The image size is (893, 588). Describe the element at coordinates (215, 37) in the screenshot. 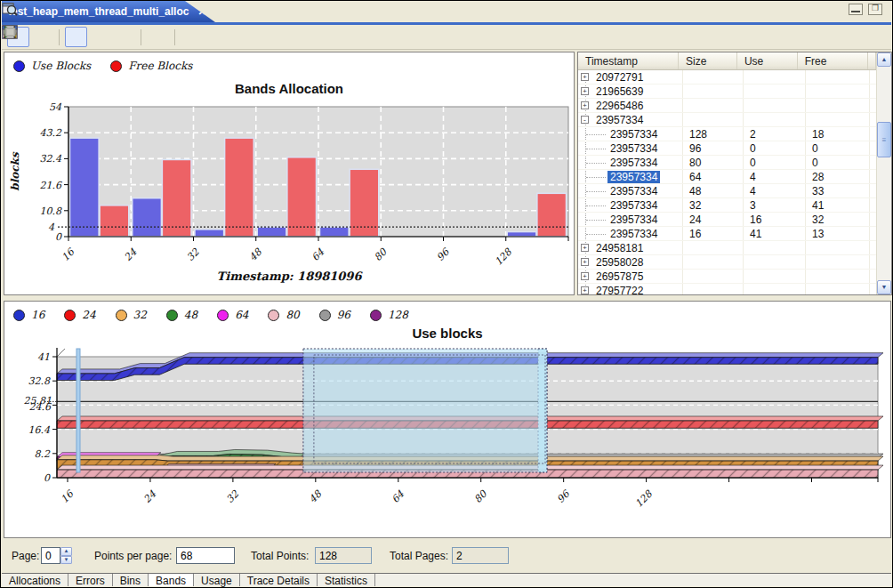

I see `stop-button` at that location.